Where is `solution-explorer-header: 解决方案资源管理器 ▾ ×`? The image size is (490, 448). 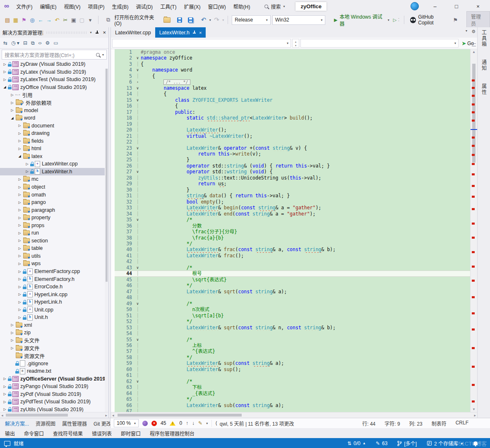 solution-explorer-header: 解决方案资源管理器 ▾ × is located at coordinates (54, 32).